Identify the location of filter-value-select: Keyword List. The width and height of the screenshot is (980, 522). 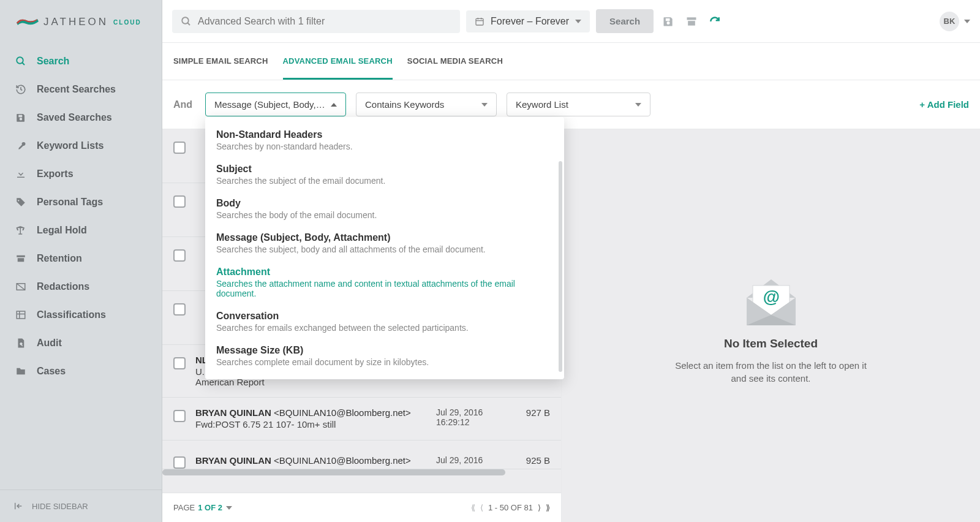
(578, 104).